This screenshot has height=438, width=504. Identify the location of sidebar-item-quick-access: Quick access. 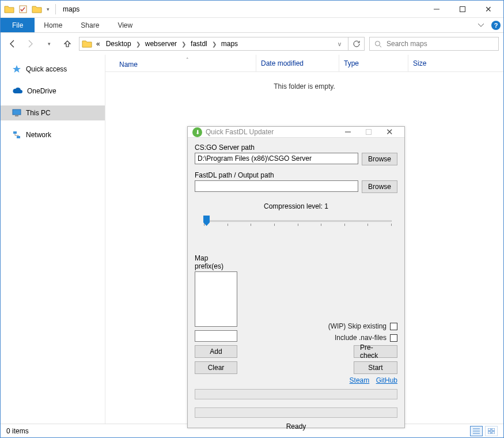
(53, 69).